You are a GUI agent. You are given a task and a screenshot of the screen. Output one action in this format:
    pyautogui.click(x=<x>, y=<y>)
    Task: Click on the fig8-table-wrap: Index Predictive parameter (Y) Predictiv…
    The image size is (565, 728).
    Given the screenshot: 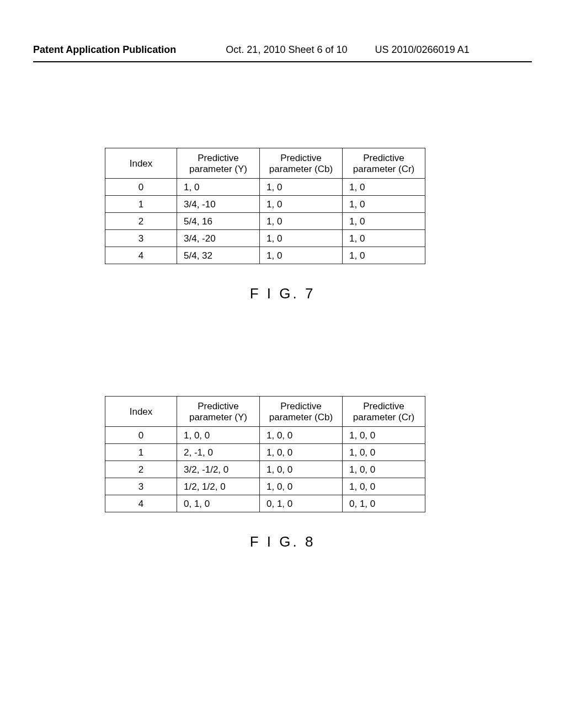 What is the action you would take?
    pyautogui.click(x=265, y=454)
    